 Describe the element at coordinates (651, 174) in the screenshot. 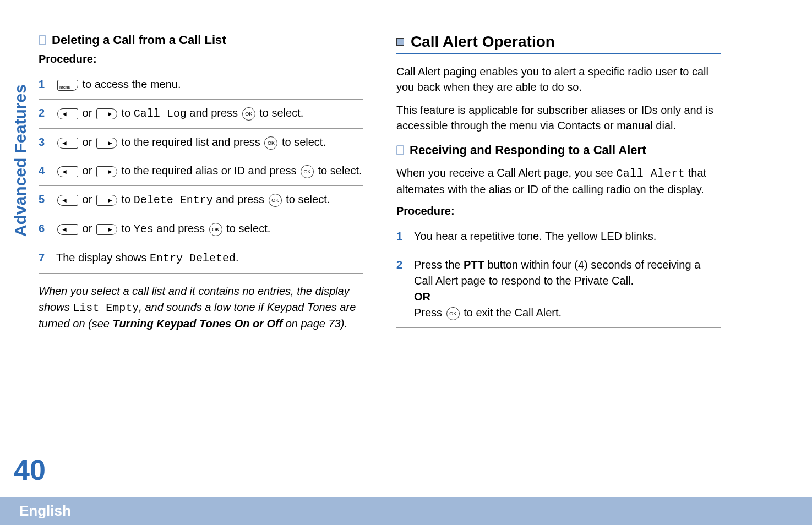

I see `text-mono: Call Alert` at that location.